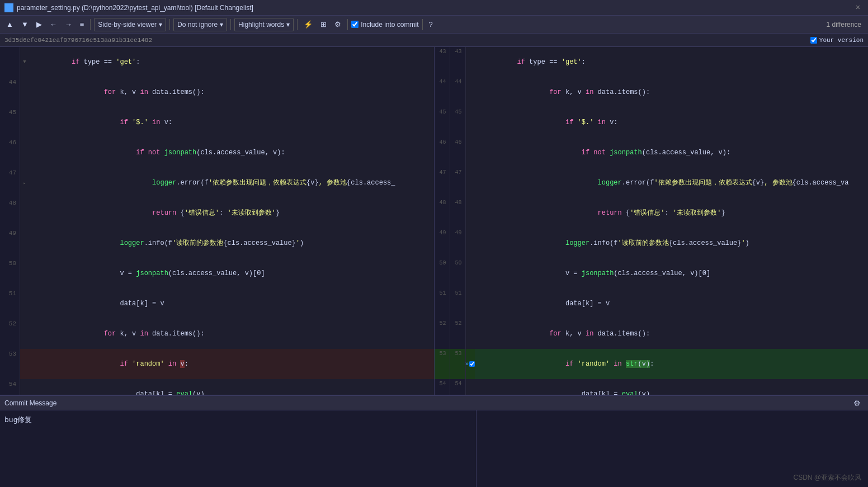 The height and width of the screenshot is (487, 868). What do you see at coordinates (217, 387) in the screenshot?
I see `table-row: 54 data[k] = eval(v)` at bounding box center [217, 387].